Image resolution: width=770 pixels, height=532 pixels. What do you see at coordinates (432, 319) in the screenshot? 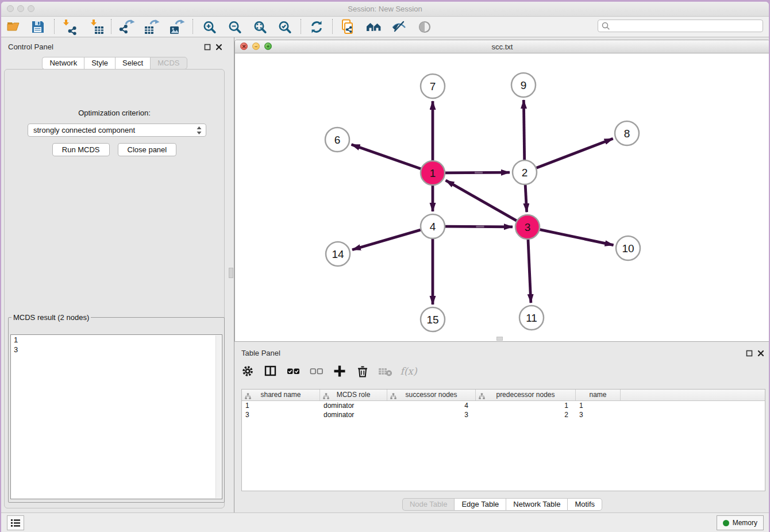
I see `svg-text: 15` at bounding box center [432, 319].